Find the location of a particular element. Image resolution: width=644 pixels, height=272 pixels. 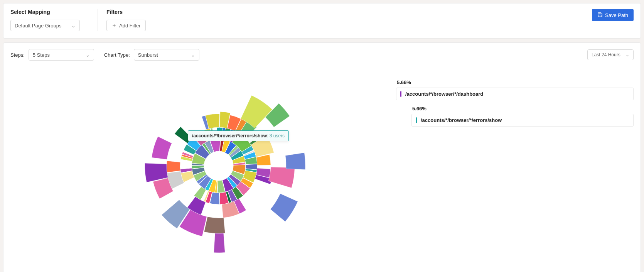

breadcrumb-path: /accounts/*/browser/*/errors/show is located at coordinates (461, 120).